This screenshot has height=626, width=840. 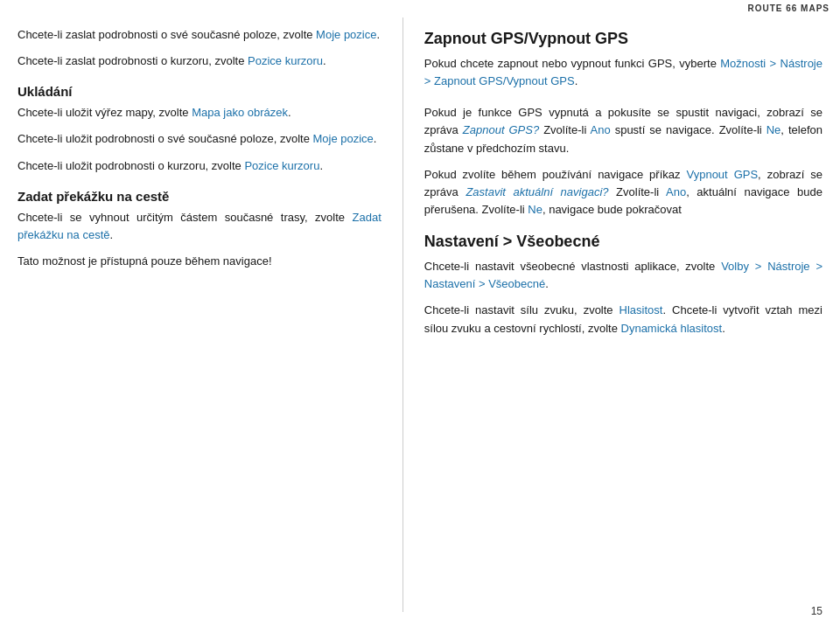 What do you see at coordinates (200, 226) in the screenshot?
I see `para-prekazka-desc: Chcete-li se vyhnout určitým částem souč…` at bounding box center [200, 226].